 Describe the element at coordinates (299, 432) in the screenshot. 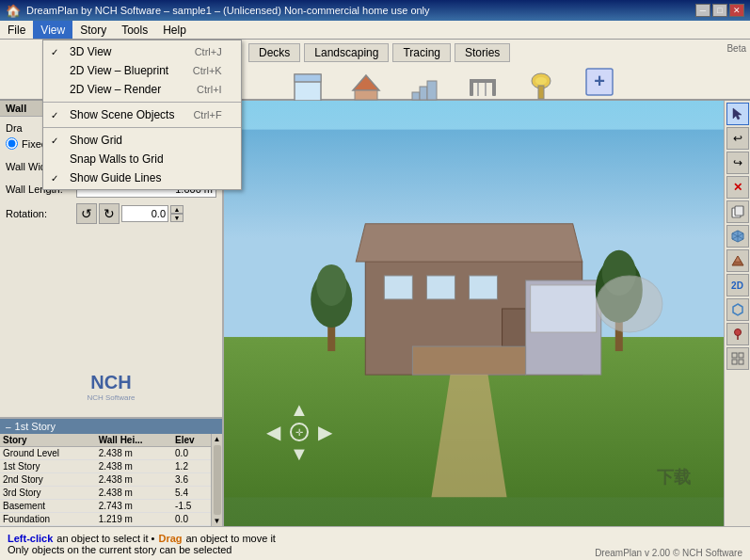

I see `nav-center-button: ✛` at that location.